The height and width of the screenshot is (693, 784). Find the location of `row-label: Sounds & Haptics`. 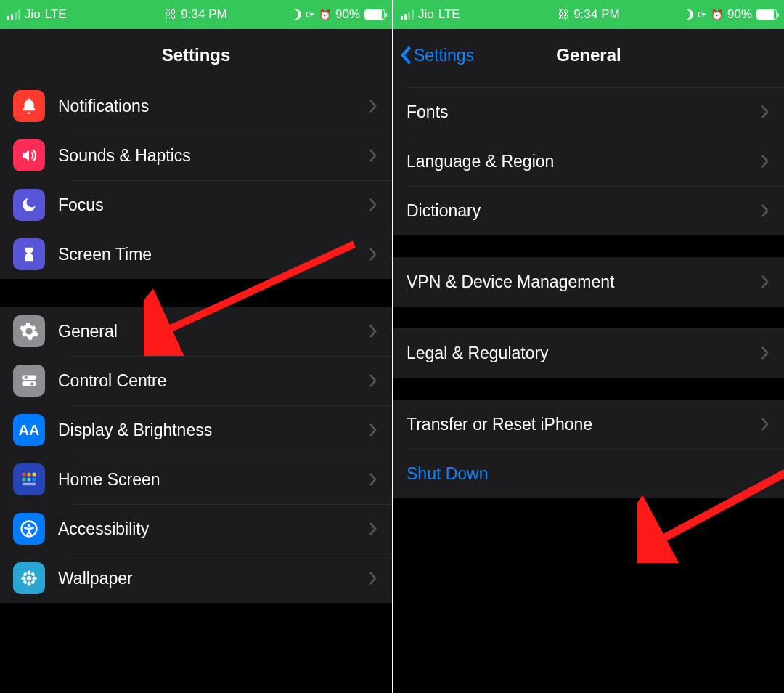

row-label: Sounds & Haptics is located at coordinates (213, 155).